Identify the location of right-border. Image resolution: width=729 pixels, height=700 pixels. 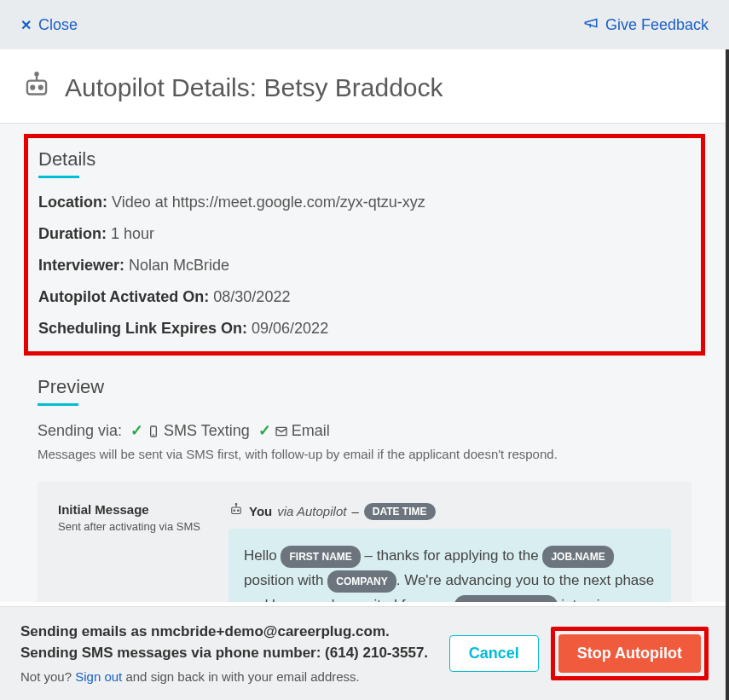
(727, 375).